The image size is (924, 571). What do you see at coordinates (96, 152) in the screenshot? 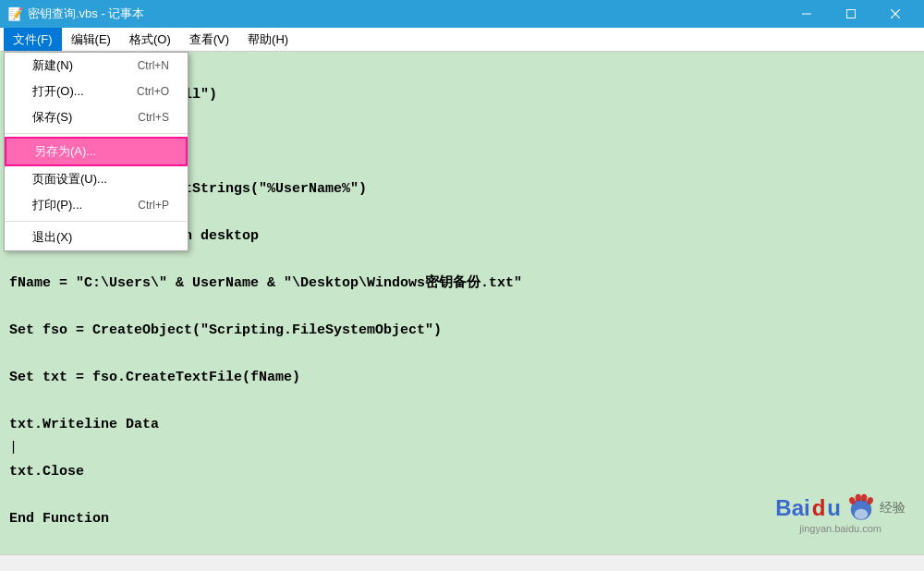
I see `file-dropdown: 新建(N) Ctrl+N 打开(O)... Ctrl+O 保存(S) Ctrl+…` at bounding box center [96, 152].